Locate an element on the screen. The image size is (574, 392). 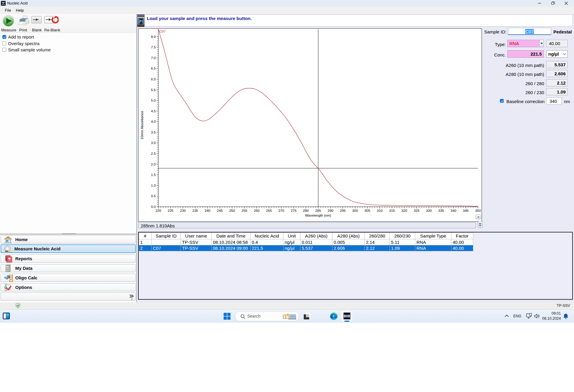
svg-text: 235 is located at coordinates (195, 211).